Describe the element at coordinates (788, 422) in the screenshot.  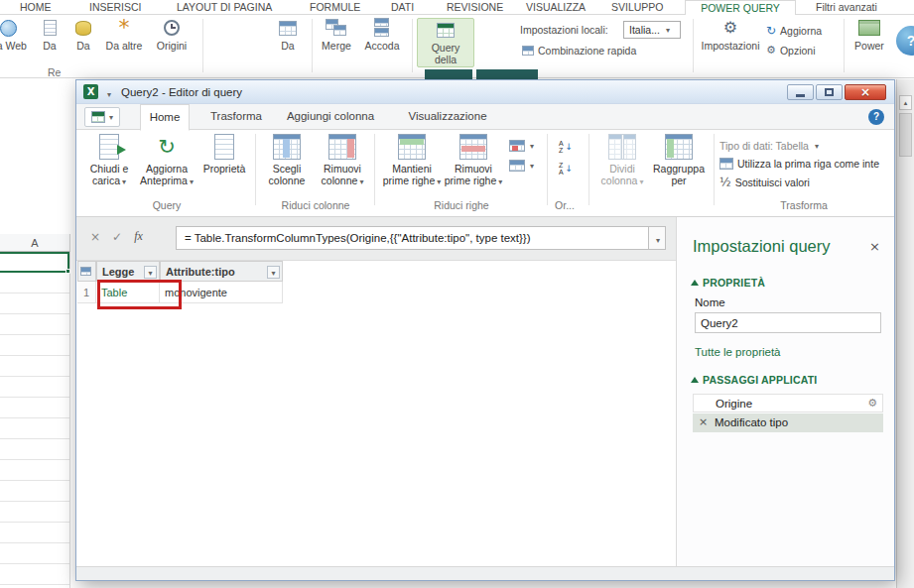
I see `step-modificato-tipo: × Modificato tipo` at that location.